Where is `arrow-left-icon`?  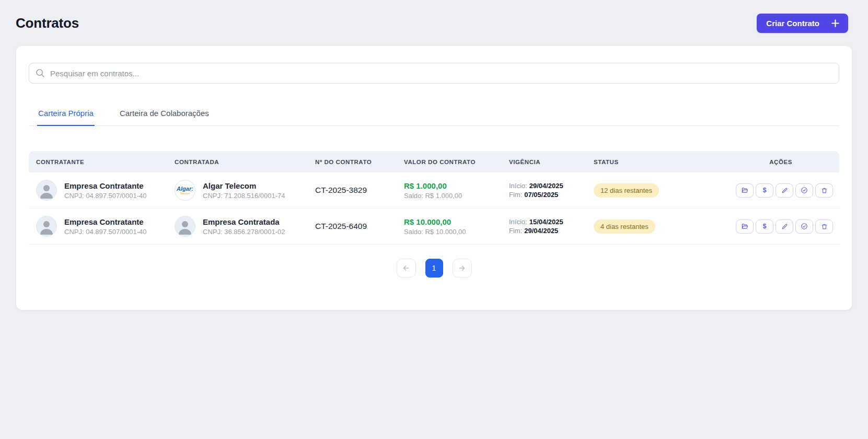 arrow-left-icon is located at coordinates (406, 268).